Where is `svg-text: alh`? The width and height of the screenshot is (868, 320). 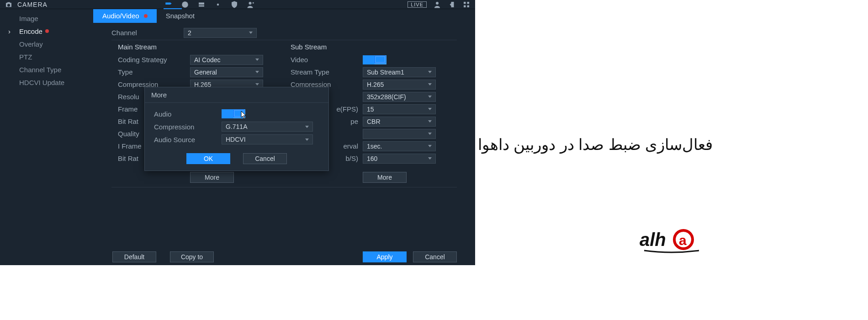 svg-text: alh is located at coordinates (653, 240).